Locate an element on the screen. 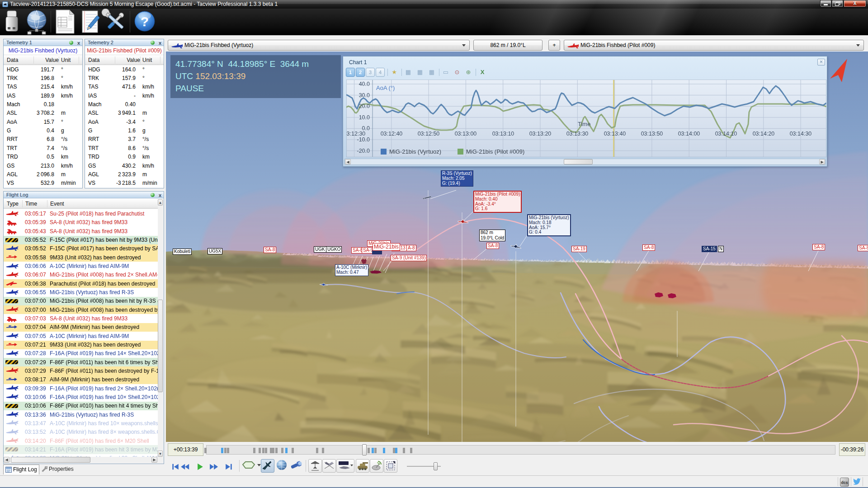 The height and width of the screenshot is (488, 868). svg-text: 03:12:50 is located at coordinates (429, 134).